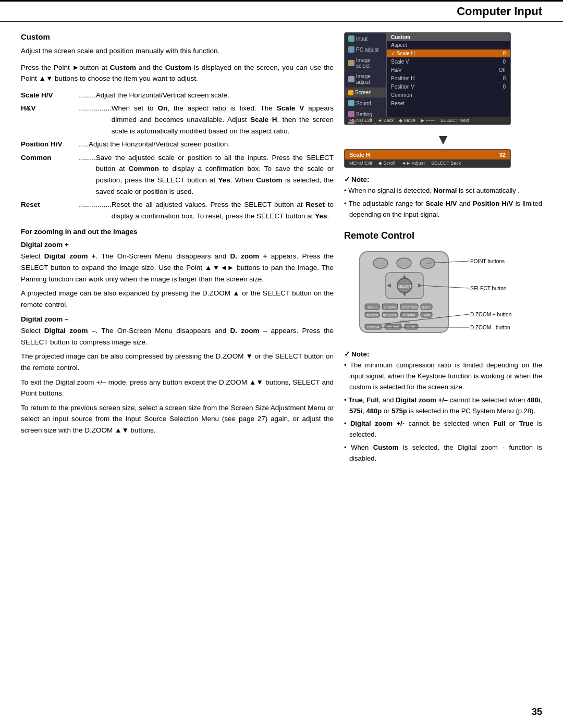 Image resolution: width=563 pixels, height=728 pixels. What do you see at coordinates (448, 70) in the screenshot?
I see `osd-item-hv: H&VOff` at bounding box center [448, 70].